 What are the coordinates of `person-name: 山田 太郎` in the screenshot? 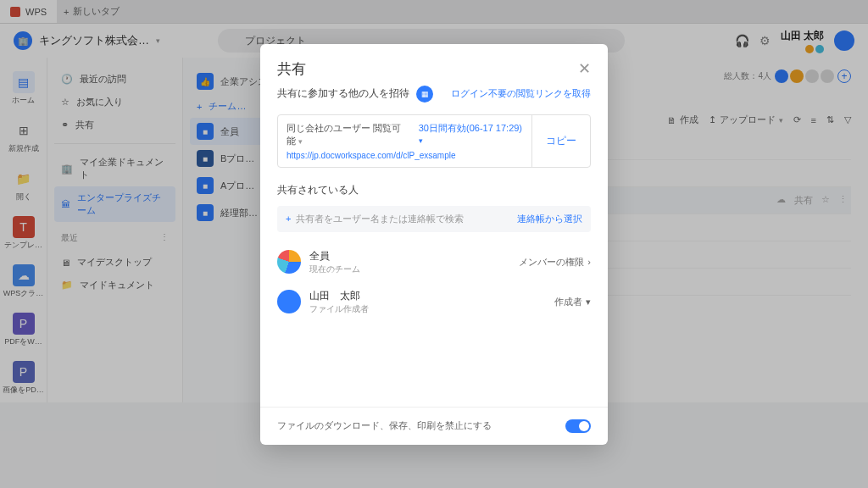 It's located at (339, 297).